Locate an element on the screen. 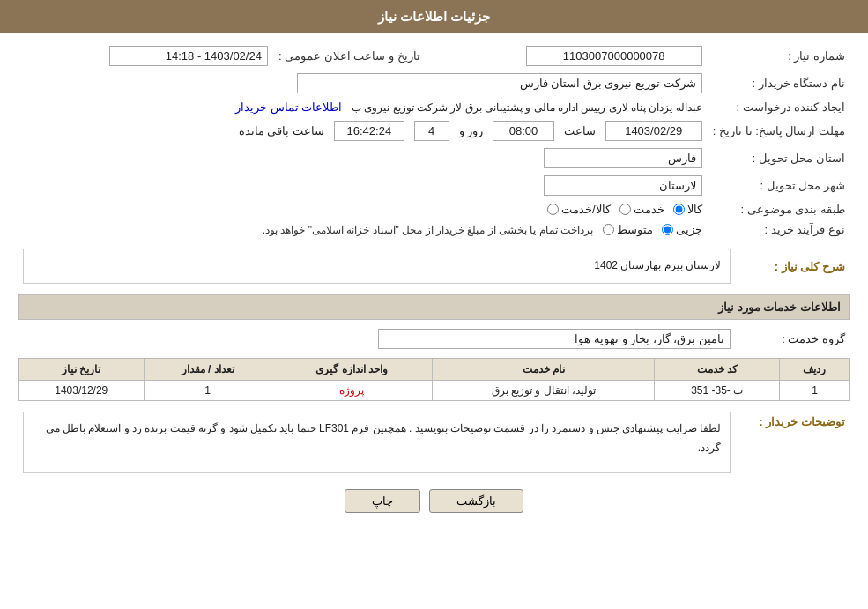 Image resolution: width=868 pixels, height=609 pixels. mohlat-rooz: 4 is located at coordinates (432, 130).